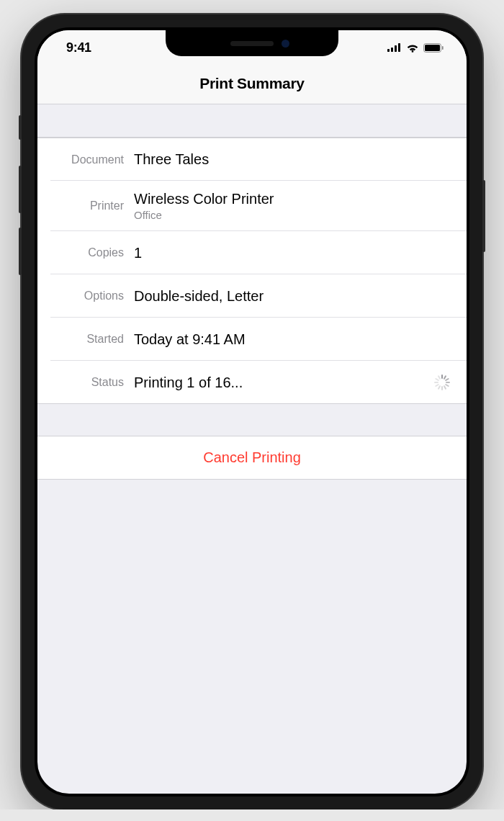  Describe the element at coordinates (294, 254) in the screenshot. I see `copies-value: 1` at that location.